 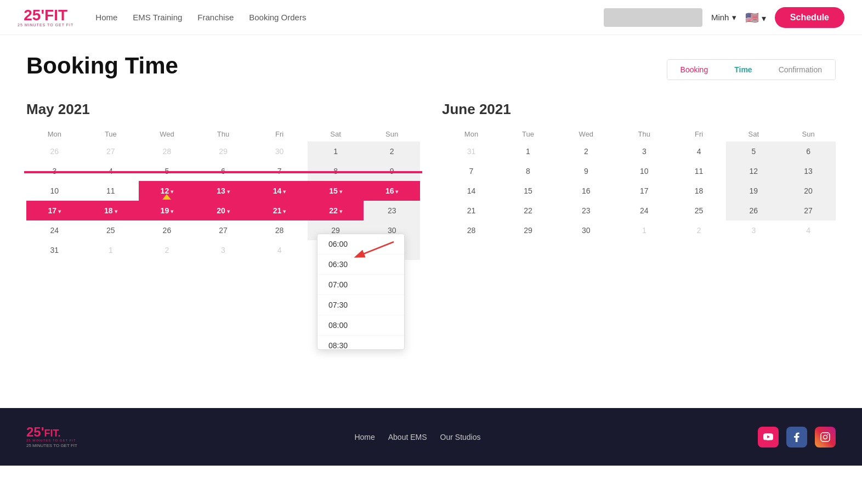 I want to click on table-row: 22, so click(x=528, y=211).